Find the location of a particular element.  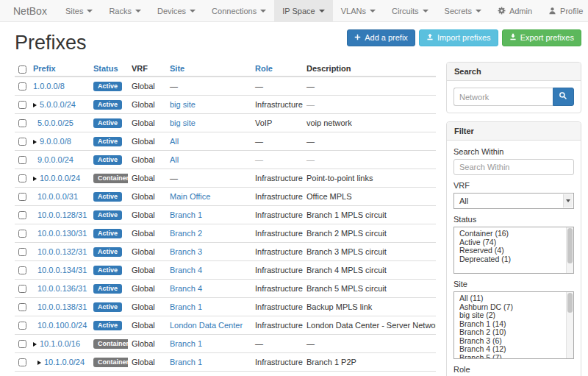

prefix-link: 10.0.0.130/31 is located at coordinates (62, 233).